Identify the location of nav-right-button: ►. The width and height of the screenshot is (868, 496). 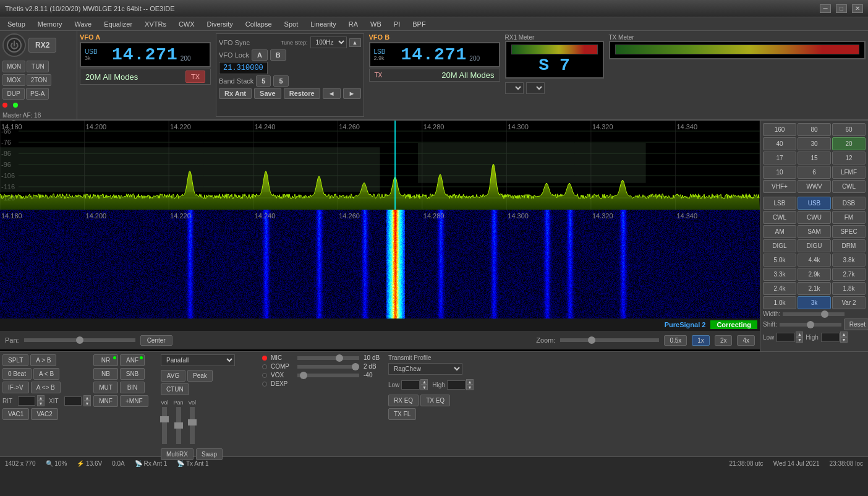
(352, 93).